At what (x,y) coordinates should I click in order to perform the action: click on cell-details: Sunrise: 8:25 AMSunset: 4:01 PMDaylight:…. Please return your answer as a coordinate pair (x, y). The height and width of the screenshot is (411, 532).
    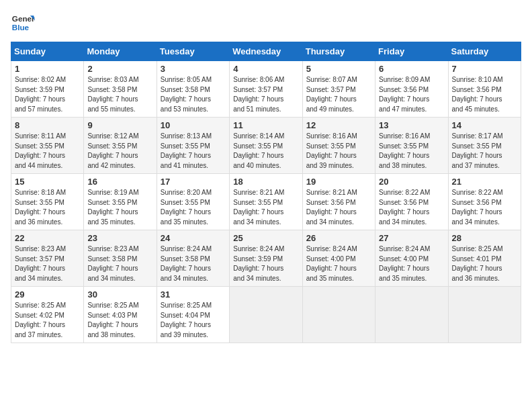
    Looking at the image, I should click on (478, 263).